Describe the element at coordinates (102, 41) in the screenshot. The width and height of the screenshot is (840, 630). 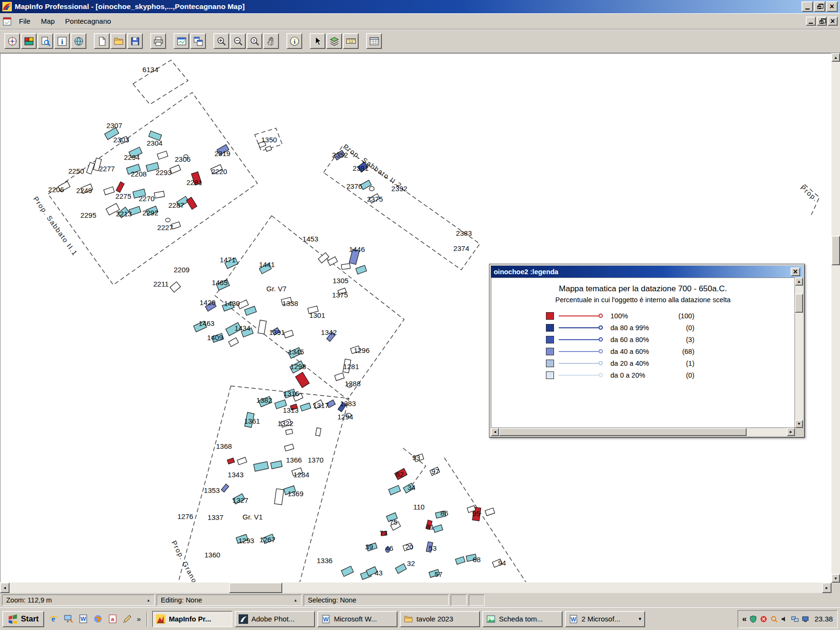
I see `new-document-button` at that location.